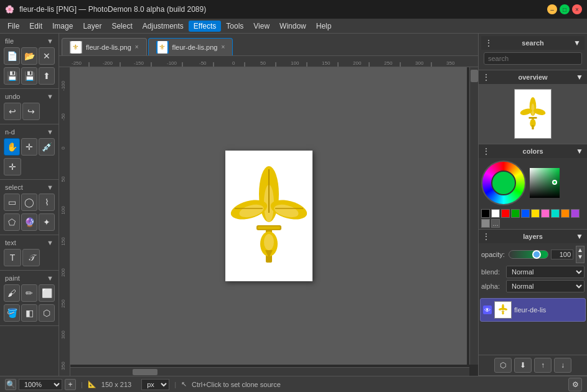 Image resolution: width=587 pixels, height=392 pixels. What do you see at coordinates (205, 26) in the screenshot?
I see `menu-effects: Effects` at bounding box center [205, 26].